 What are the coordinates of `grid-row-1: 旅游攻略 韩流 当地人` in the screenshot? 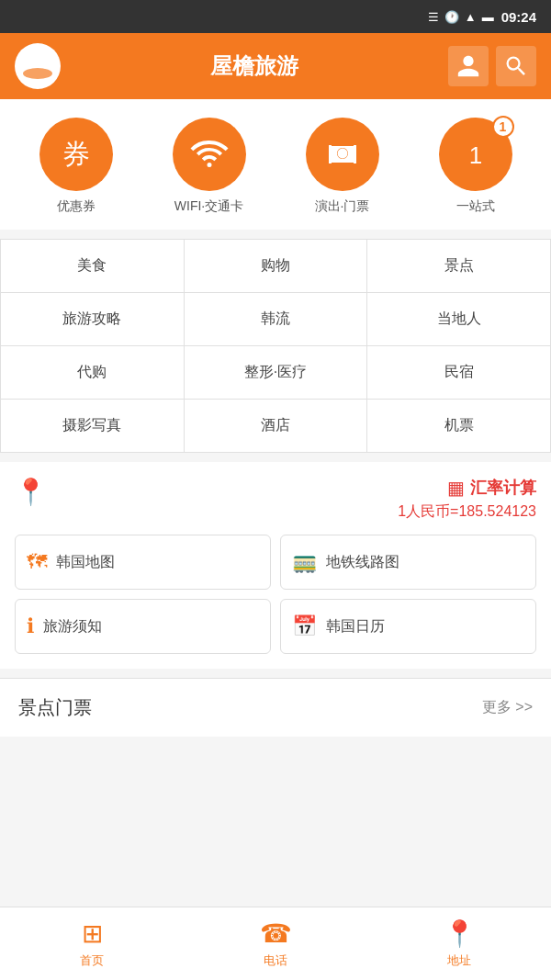 It's located at (276, 320).